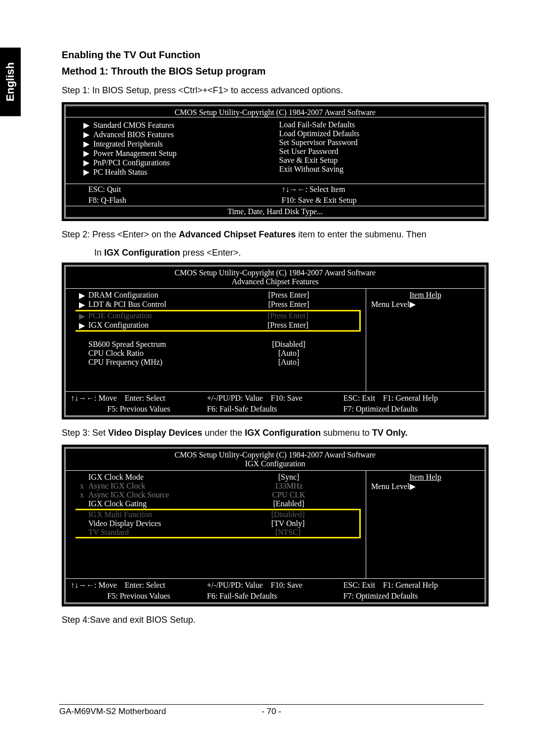 This screenshot has width=533, height=756. I want to click on option-row-igx: ▶IGX Configuration[Press Enter], so click(217, 326).